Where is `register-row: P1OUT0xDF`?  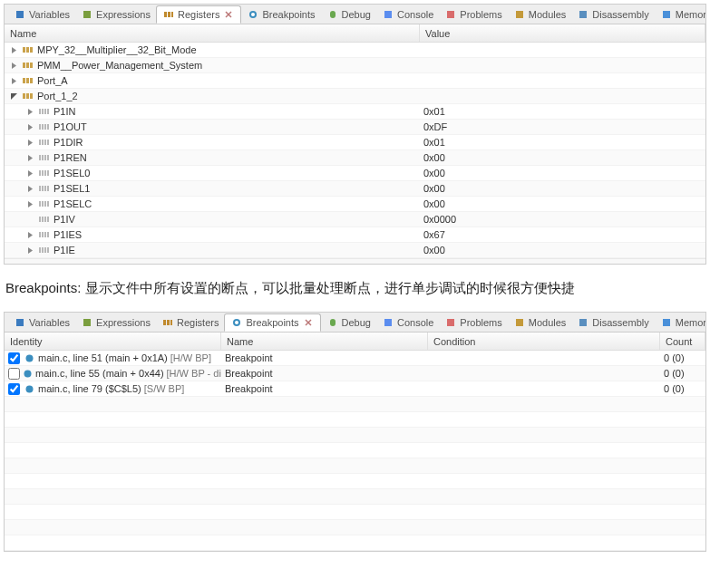 register-row: P1OUT0xDF is located at coordinates (355, 127).